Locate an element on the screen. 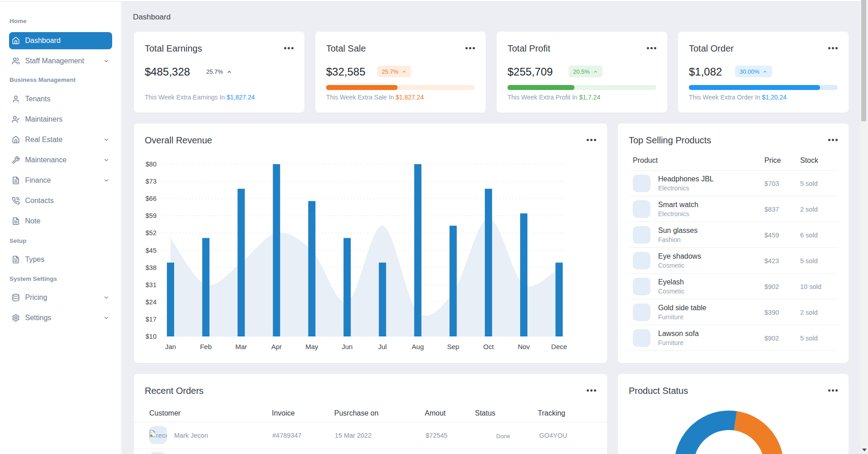  svg-text: Oct is located at coordinates (489, 346).